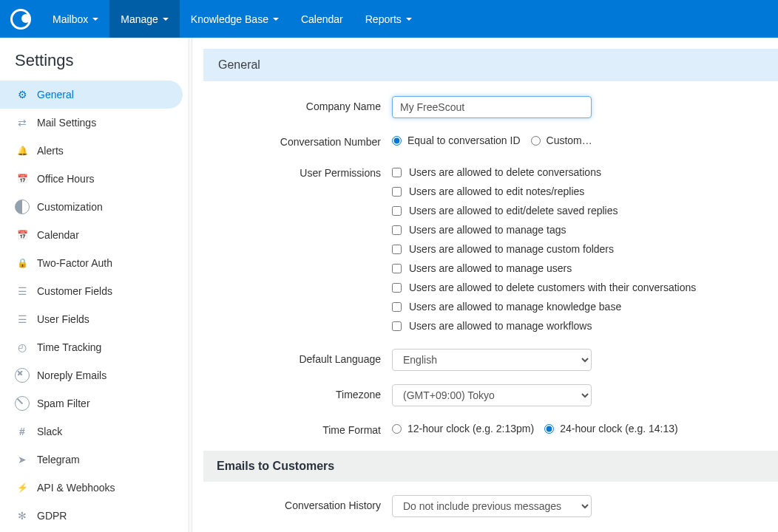  I want to click on nav-item-reports: Reports, so click(389, 19).